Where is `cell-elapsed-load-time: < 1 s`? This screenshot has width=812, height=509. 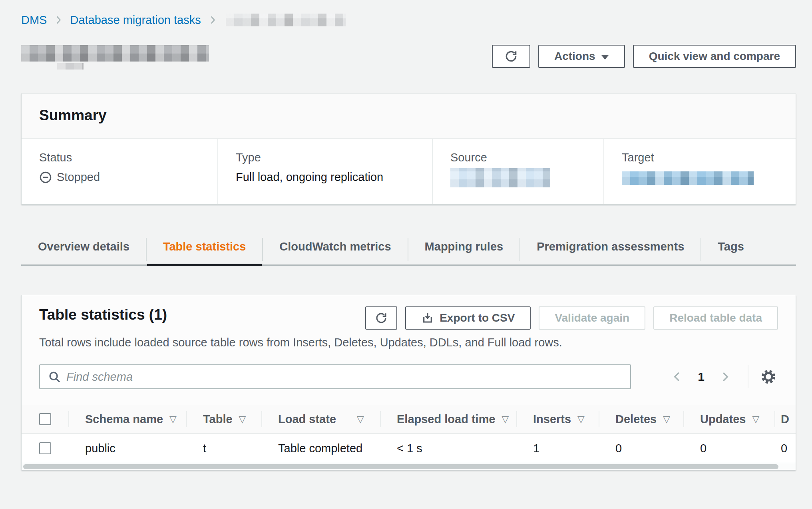
cell-elapsed-load-time: < 1 s is located at coordinates (448, 448).